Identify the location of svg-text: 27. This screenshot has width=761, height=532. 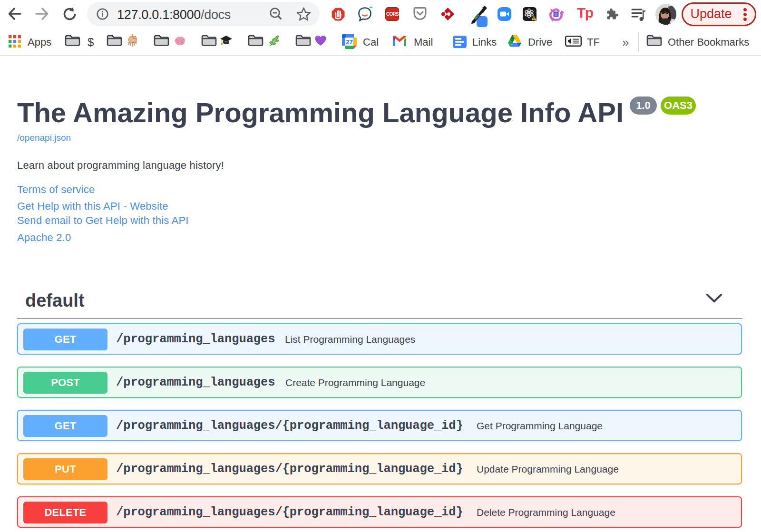
(349, 42).